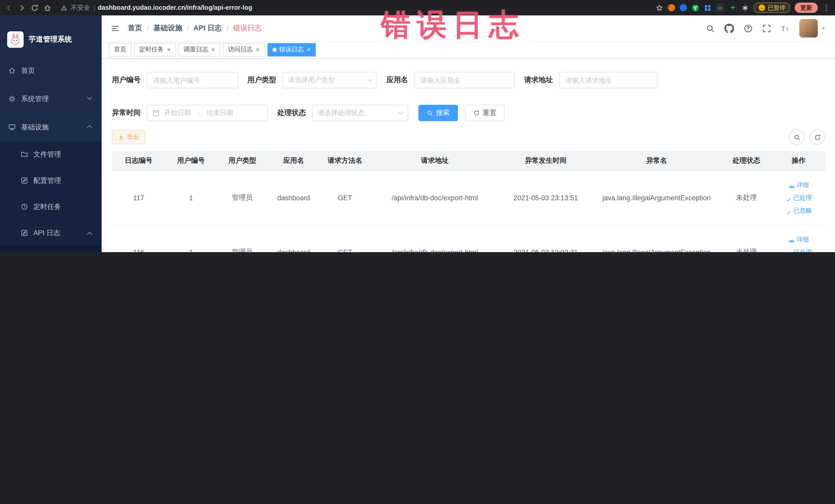 The width and height of the screenshot is (835, 504). Describe the element at coordinates (720, 8) in the screenshot. I see `extension-on-badge: on` at that location.